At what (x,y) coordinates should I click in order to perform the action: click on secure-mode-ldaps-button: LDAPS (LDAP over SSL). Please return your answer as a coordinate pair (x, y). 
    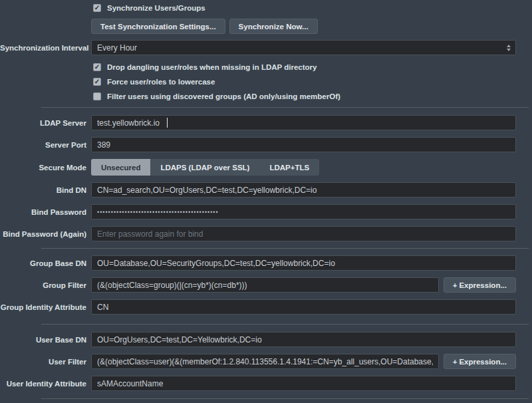
    Looking at the image, I should click on (205, 168).